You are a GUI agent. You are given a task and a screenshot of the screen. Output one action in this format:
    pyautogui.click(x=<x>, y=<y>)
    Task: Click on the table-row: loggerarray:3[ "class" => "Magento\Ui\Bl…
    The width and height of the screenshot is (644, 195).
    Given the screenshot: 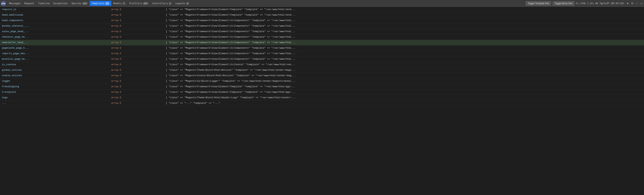 What is the action you would take?
    pyautogui.click(x=322, y=81)
    